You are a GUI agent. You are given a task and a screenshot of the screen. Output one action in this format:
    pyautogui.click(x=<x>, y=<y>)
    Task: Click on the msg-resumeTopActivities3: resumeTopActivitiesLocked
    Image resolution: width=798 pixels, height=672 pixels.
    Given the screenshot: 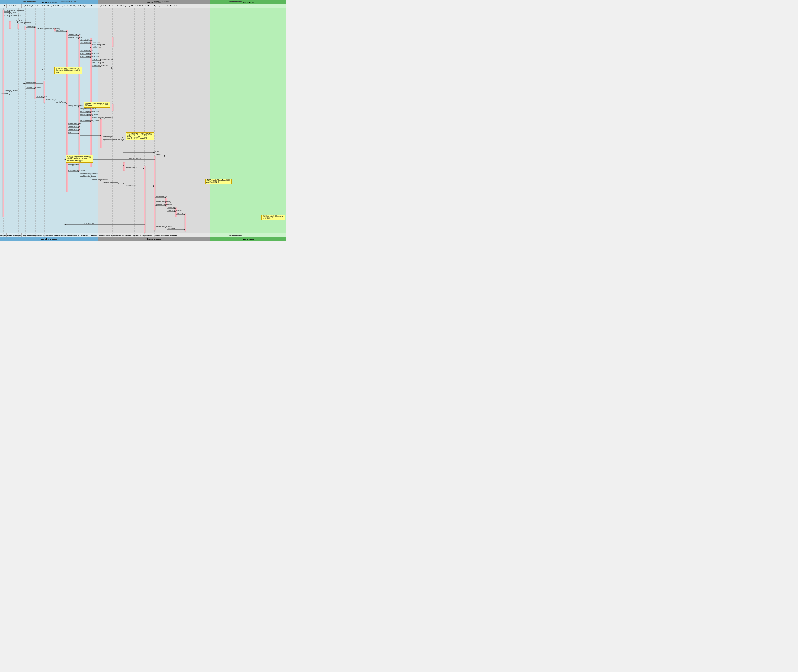 What is the action you would take?
    pyautogui.click(x=90, y=112)
    